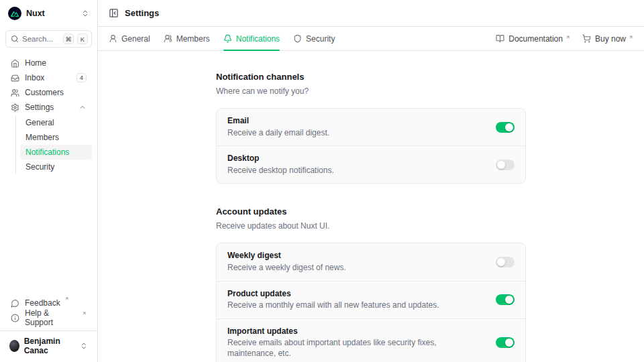 The image size is (644, 362). I want to click on setting-label: Email, so click(278, 121).